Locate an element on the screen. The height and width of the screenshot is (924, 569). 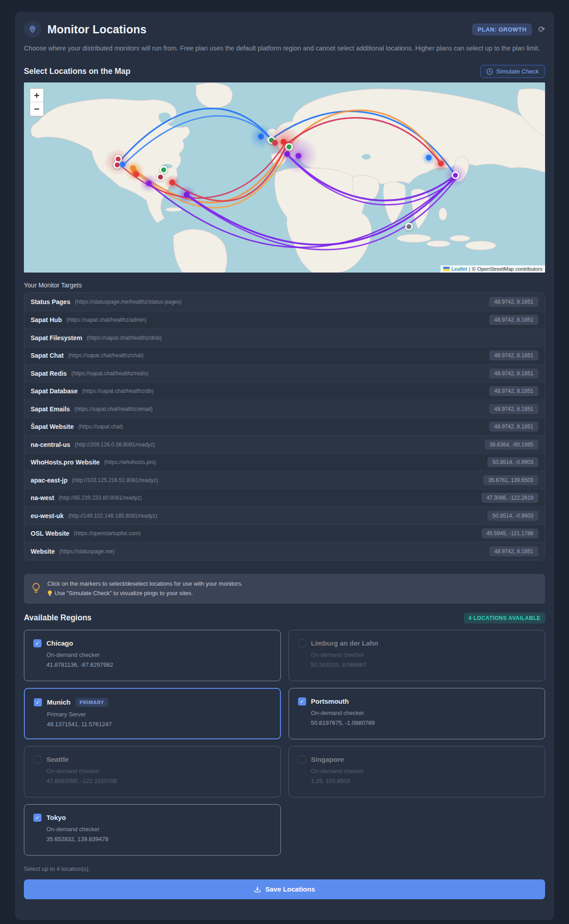
target-name: Sapat Chat is located at coordinates (47, 355).